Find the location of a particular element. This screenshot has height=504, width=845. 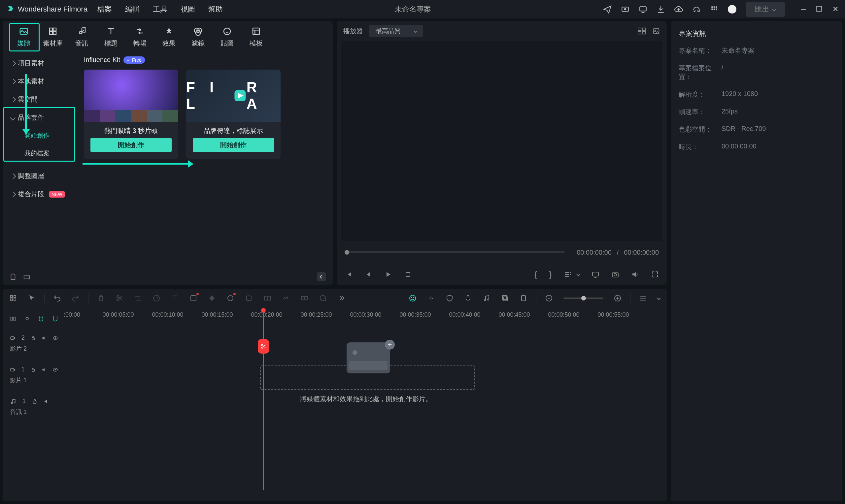

cloud-upload-icon is located at coordinates (679, 10).